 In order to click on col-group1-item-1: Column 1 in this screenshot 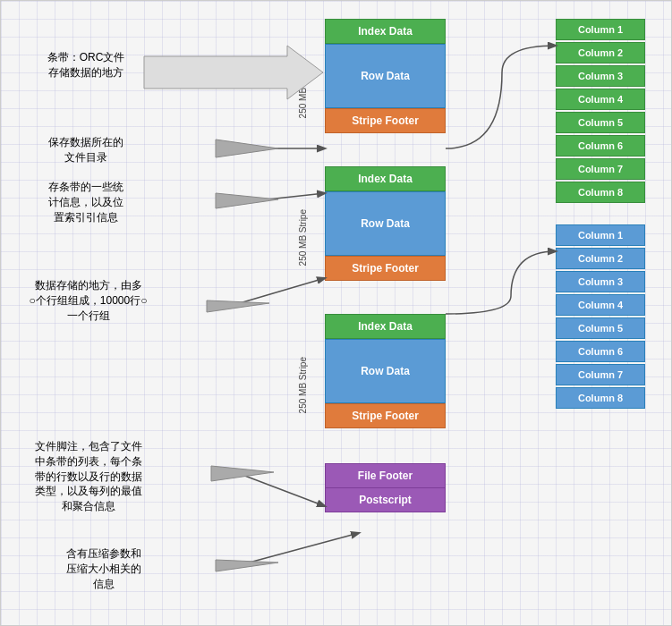, I will do `click(600, 30)`.